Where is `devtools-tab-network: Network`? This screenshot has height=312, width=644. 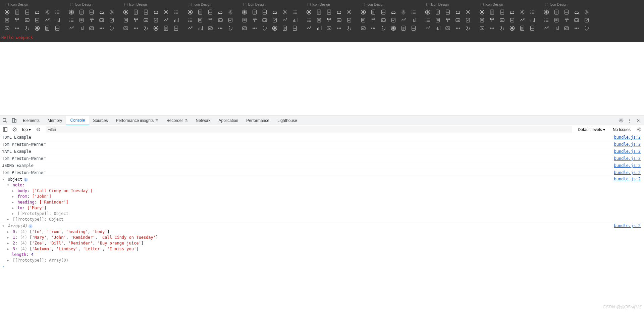 devtools-tab-network: Network is located at coordinates (203, 121).